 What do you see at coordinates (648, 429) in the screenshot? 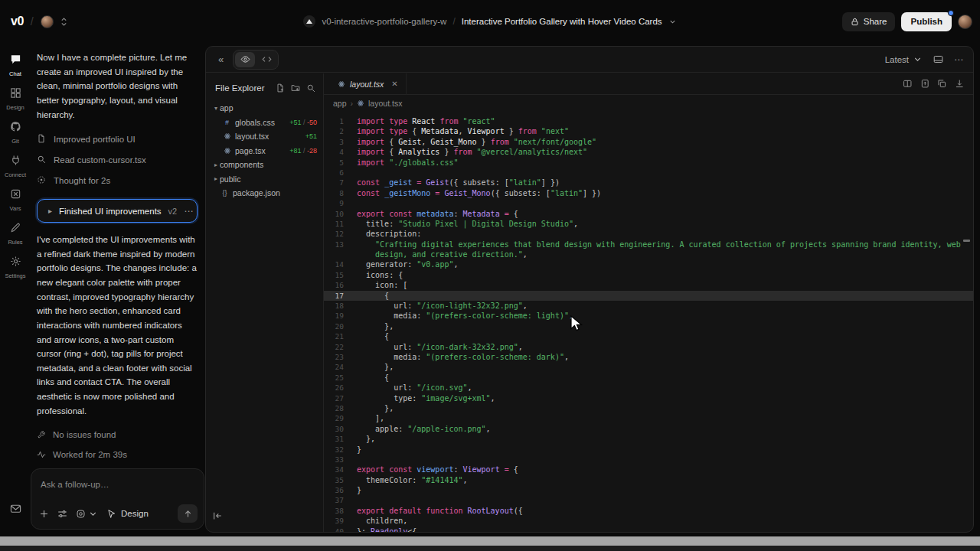
I see `code-line-30: 30 apple: "/apple-icon.png",` at bounding box center [648, 429].